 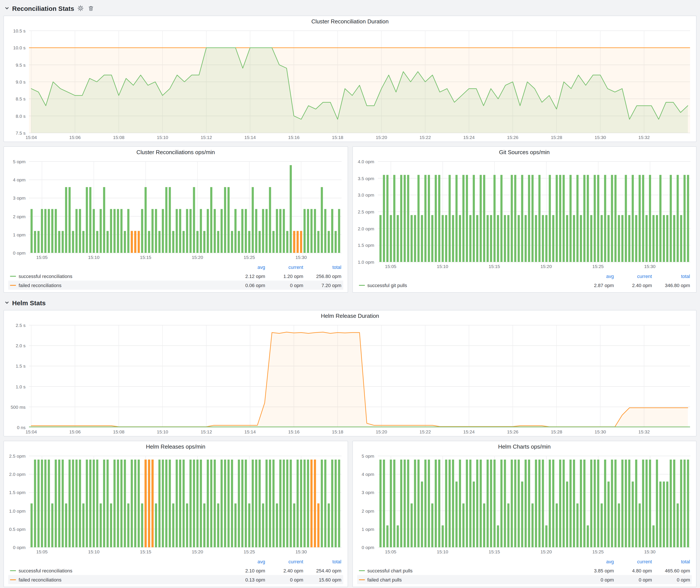 What do you see at coordinates (467, 285) in the screenshot?
I see `legend-series-label: successful git pulls` at bounding box center [467, 285].